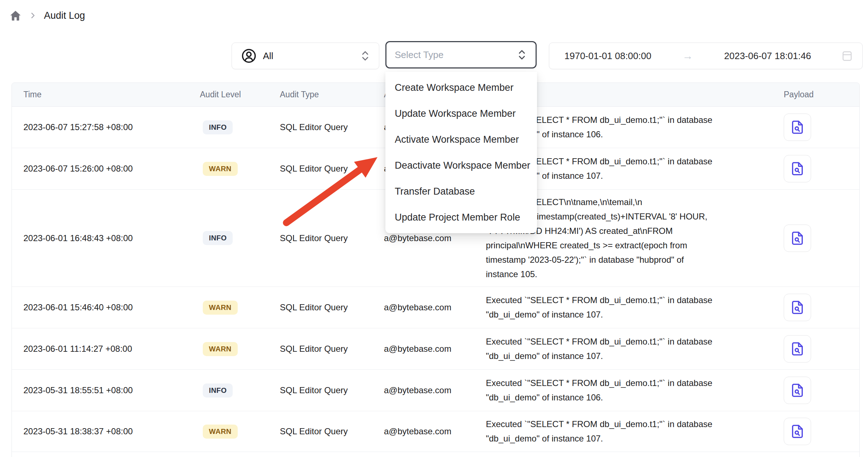 This screenshot has height=457, width=868. What do you see at coordinates (106, 390) in the screenshot?
I see `cell-time: 2023-05-31 18:55:51 +08:00` at bounding box center [106, 390].